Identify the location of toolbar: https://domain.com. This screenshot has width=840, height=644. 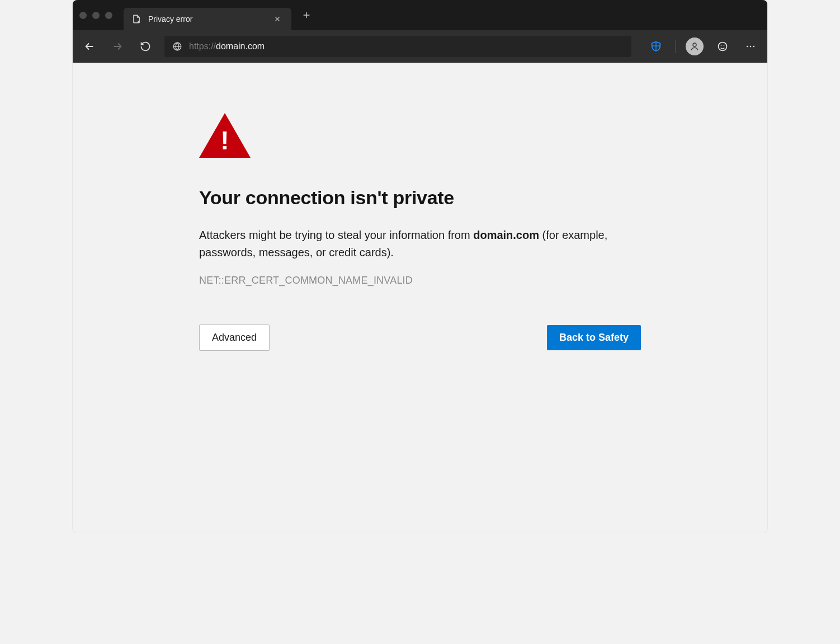
(420, 46).